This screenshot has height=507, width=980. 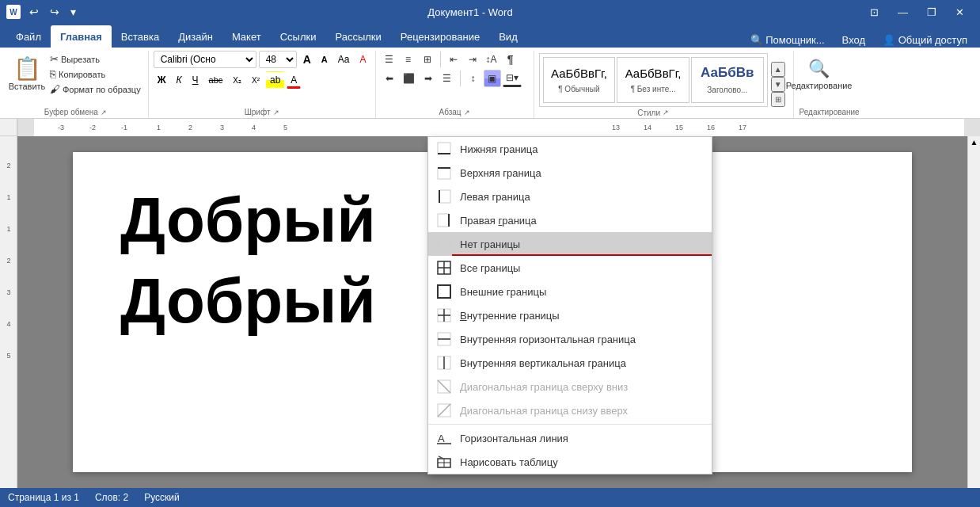 What do you see at coordinates (570, 363) in the screenshot?
I see `menu-item-inner-vert: Внутренняя вертикальная граница` at bounding box center [570, 363].